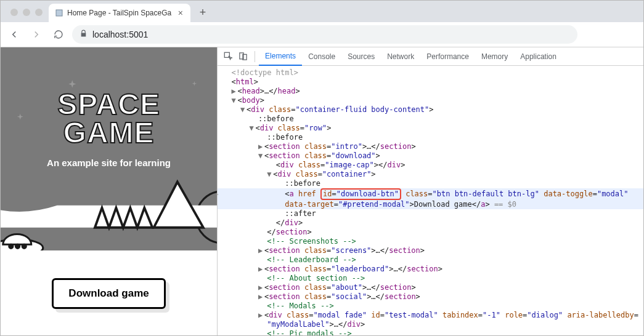 Image resolution: width=644 pixels, height=336 pixels. Describe the element at coordinates (447, 57) in the screenshot. I see `tab-performance: Performance` at that location.